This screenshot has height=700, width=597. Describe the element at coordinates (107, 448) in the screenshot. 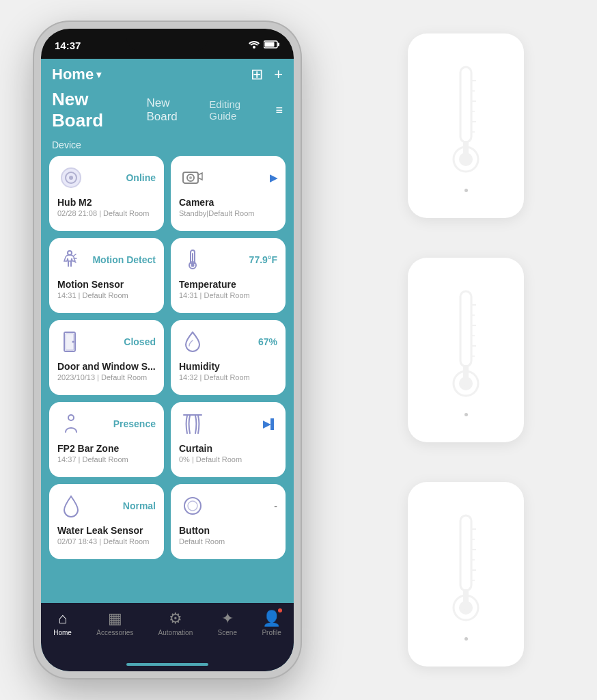

I see `fp2-name: FP2 Bar Zone` at that location.